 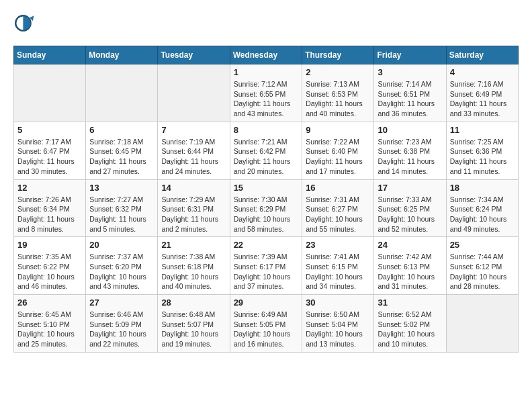 What do you see at coordinates (339, 266) in the screenshot?
I see `calendar-cell: 23Sunrise: 7:41 AM Sunset: 6:15 PM Dayli…` at bounding box center [339, 266].